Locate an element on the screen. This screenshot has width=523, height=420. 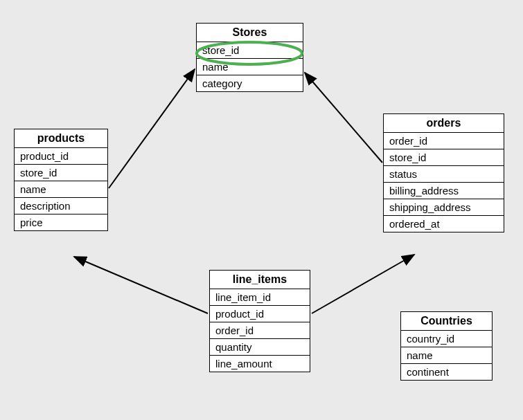
arrow-lineitems-to-products is located at coordinates (141, 285).